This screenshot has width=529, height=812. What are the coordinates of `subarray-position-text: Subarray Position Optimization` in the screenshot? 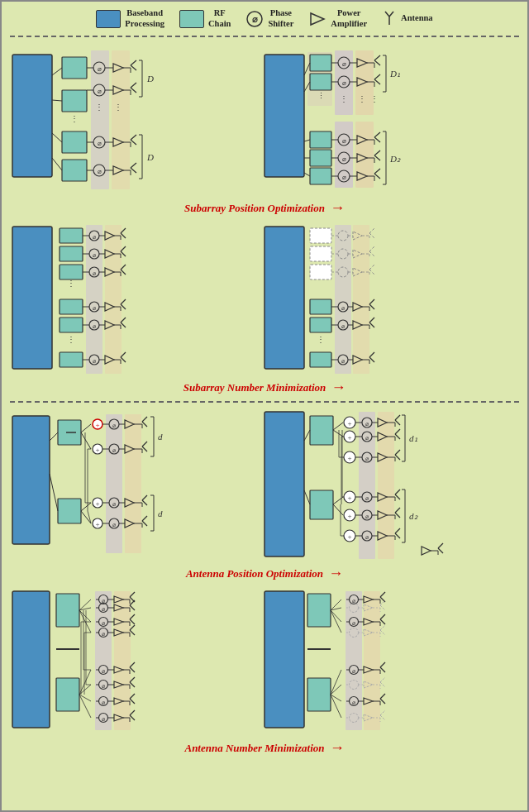 It's located at (255, 208).